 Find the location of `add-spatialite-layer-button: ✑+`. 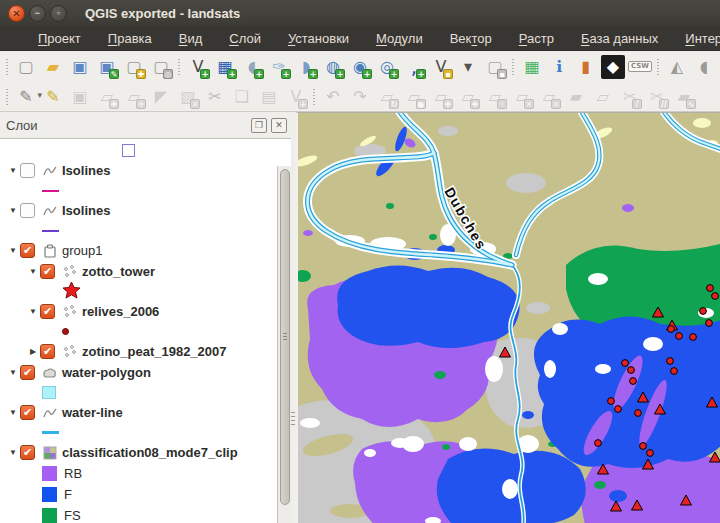

add-spatialite-layer-button: ✑+ is located at coordinates (279, 67).